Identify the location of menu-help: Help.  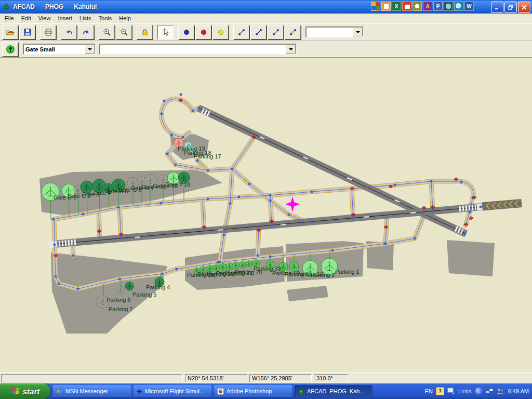
(125, 18).